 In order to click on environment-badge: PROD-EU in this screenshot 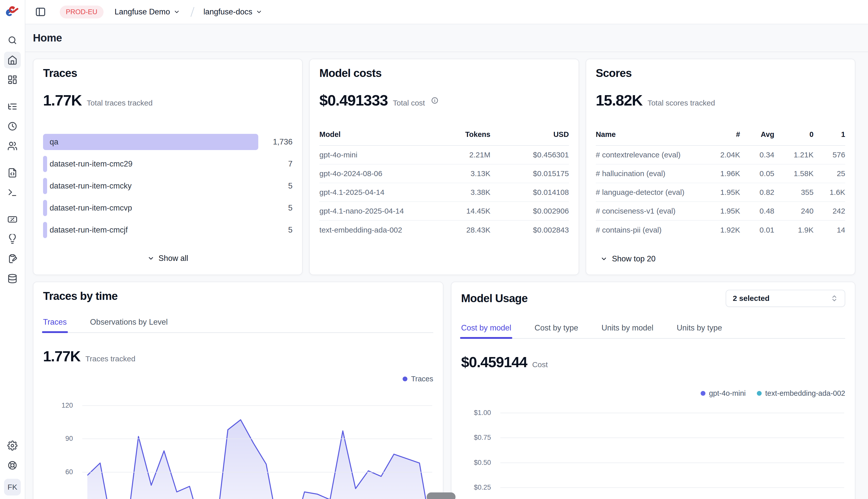, I will do `click(82, 12)`.